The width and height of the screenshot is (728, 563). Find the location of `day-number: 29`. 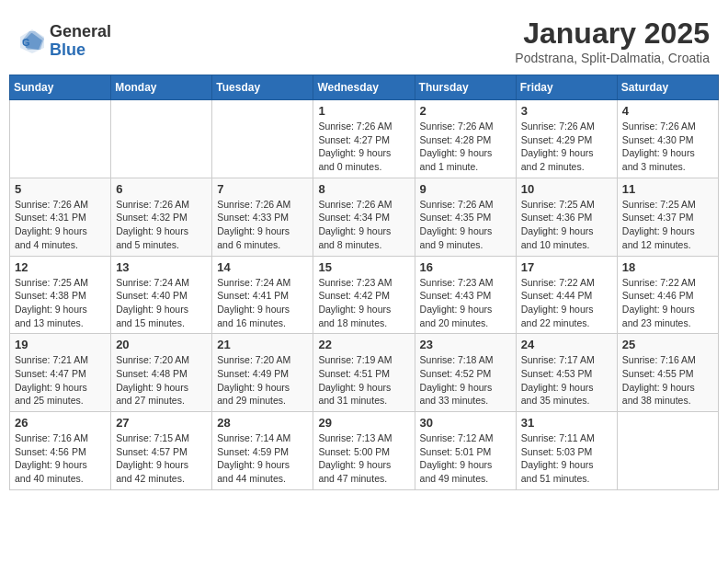

day-number: 29 is located at coordinates (364, 423).